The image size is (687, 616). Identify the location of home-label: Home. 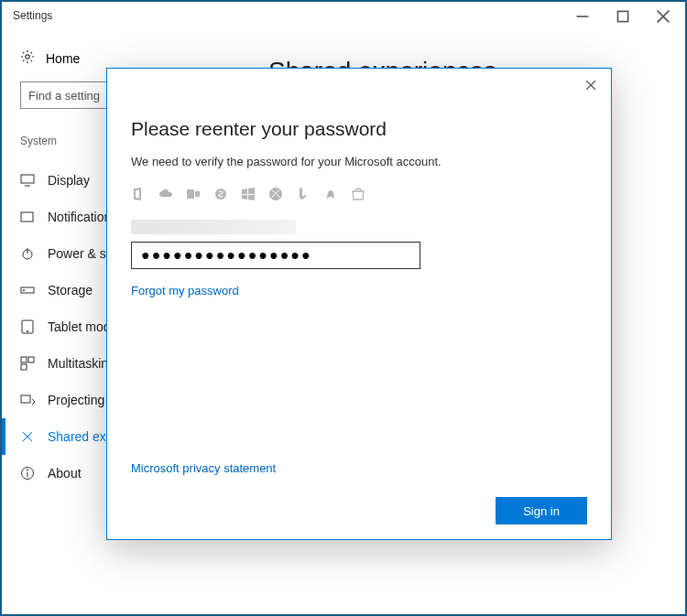
(62, 59).